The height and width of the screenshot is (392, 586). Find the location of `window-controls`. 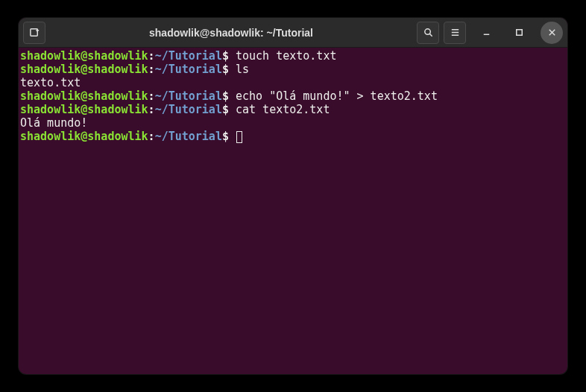

window-controls is located at coordinates (519, 33).